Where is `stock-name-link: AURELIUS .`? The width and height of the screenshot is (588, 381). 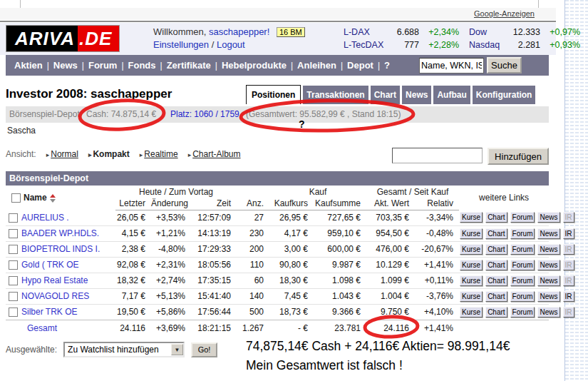
stock-name-link: AURELIUS . is located at coordinates (46, 218).